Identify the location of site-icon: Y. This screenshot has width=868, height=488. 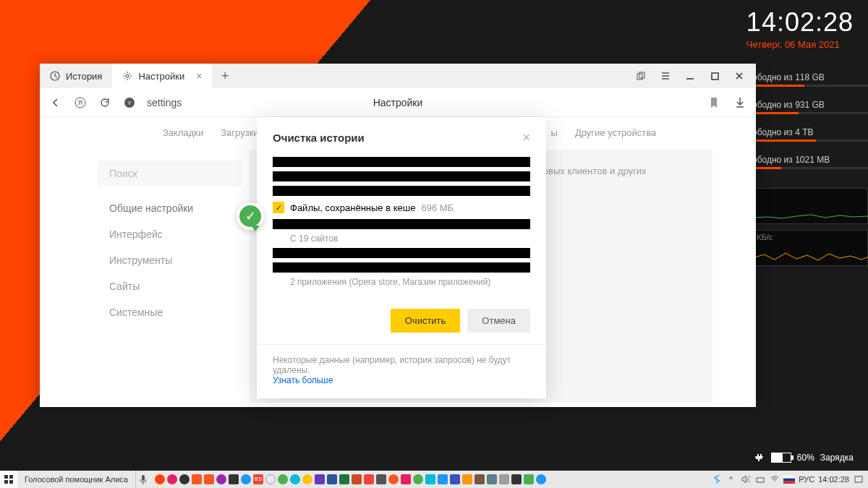
(129, 103).